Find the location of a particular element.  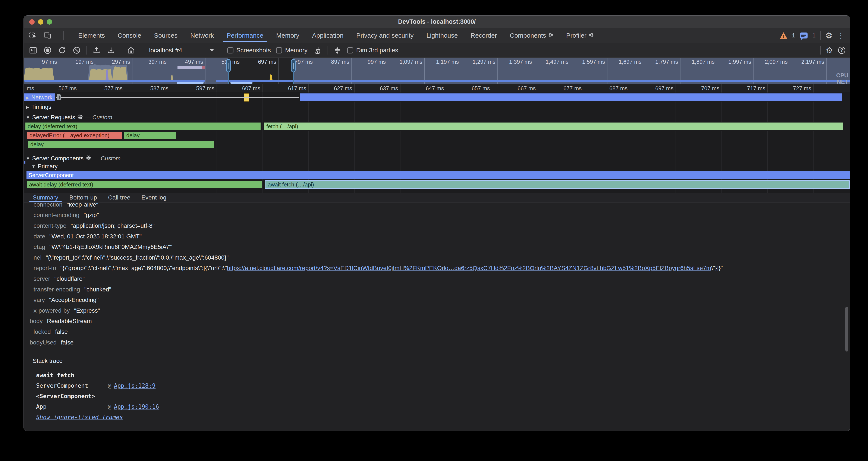

close-window-icon is located at coordinates (32, 22).